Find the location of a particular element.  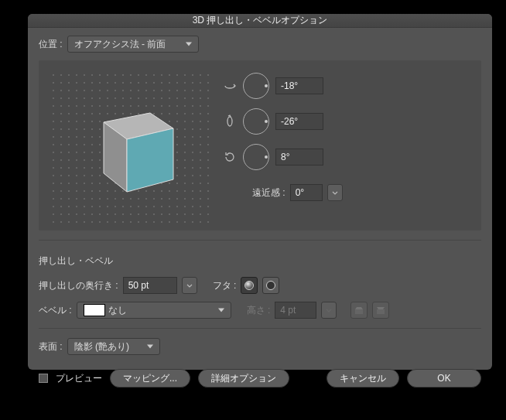

preview-checkbox is located at coordinates (43, 378).